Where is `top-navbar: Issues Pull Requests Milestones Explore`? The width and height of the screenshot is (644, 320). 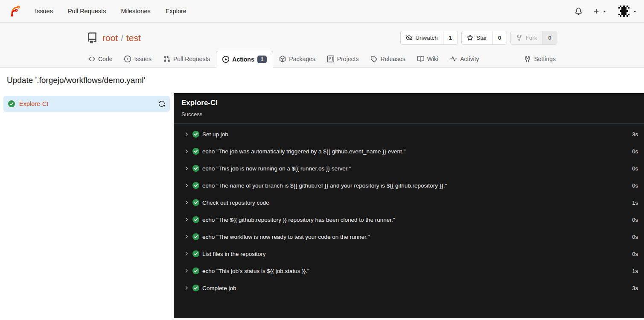 top-navbar: Issues Pull Requests Milestones Explore is located at coordinates (322, 11).